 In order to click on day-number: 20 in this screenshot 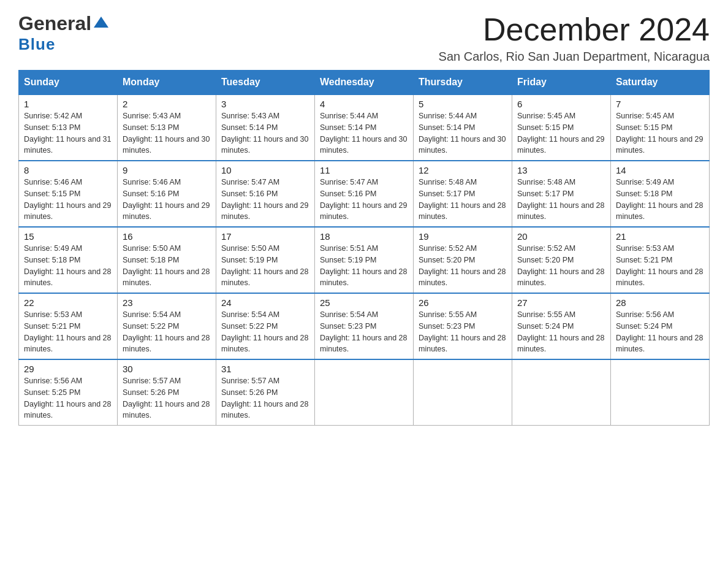, I will do `click(561, 237)`.